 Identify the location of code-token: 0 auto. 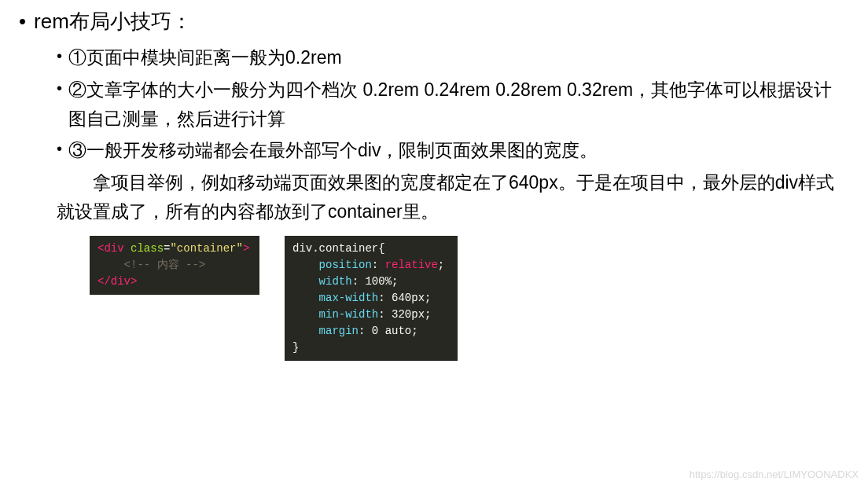
(392, 331).